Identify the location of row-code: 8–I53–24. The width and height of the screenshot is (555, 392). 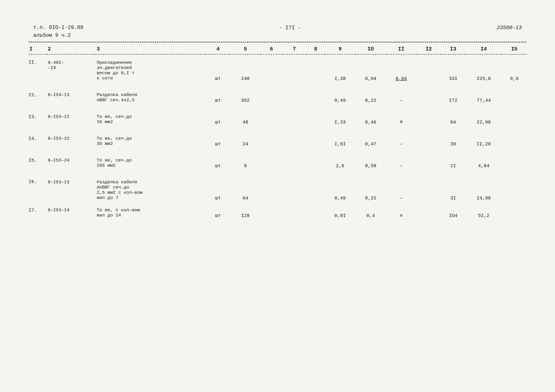
(71, 163).